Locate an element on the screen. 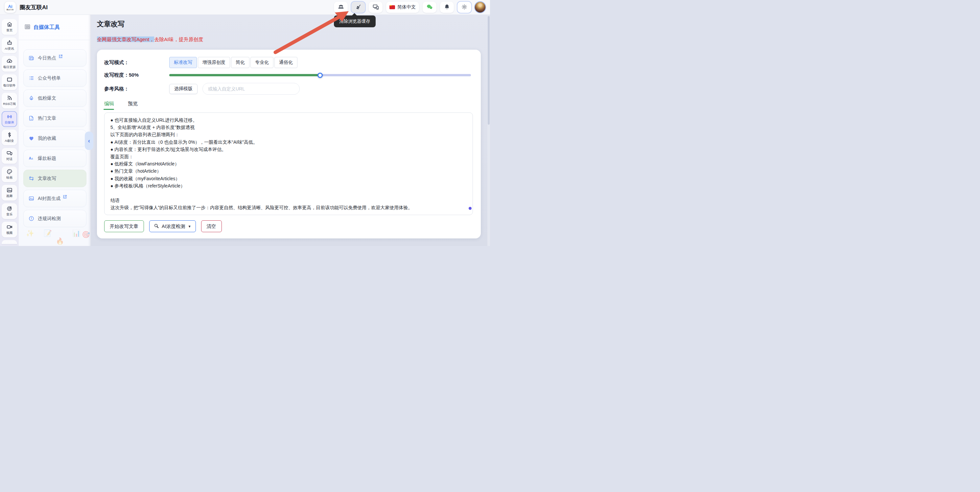 This screenshot has width=980, height=492. palette-icon is located at coordinates (10, 172).